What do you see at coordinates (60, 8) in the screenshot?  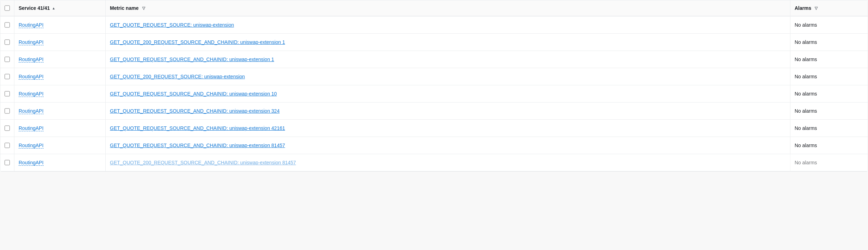 I see `header-service: Service 41/41 ▲` at bounding box center [60, 8].